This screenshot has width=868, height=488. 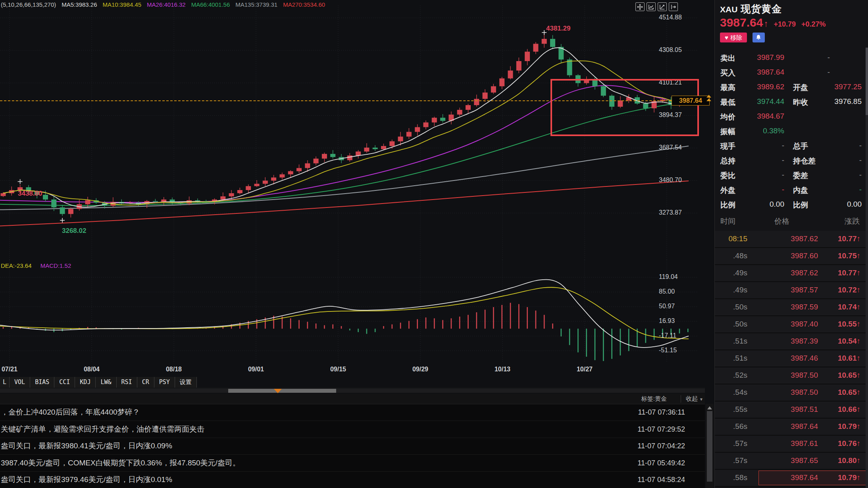 I want to click on chart-horizontal-scrollbar, so click(x=352, y=391).